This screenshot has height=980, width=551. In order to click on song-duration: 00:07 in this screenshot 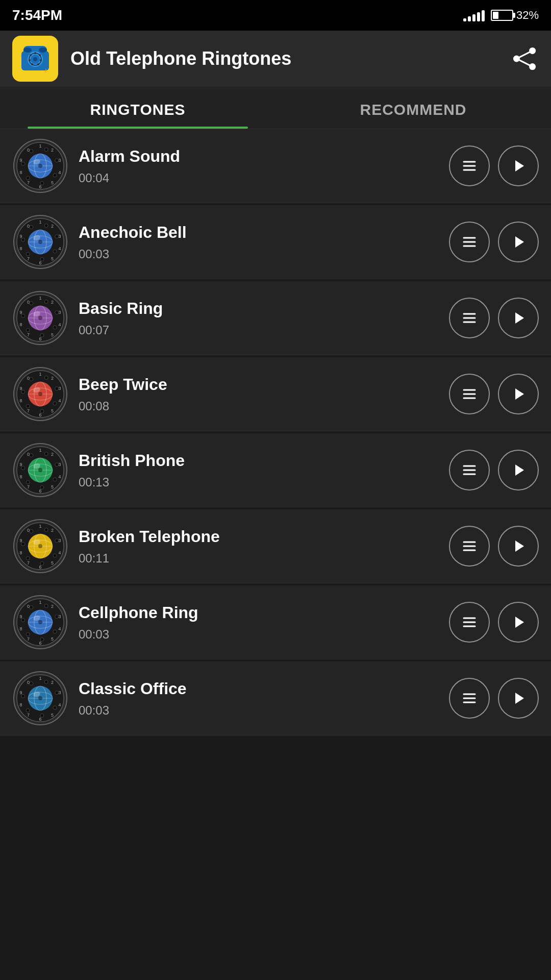, I will do `click(259, 330)`.